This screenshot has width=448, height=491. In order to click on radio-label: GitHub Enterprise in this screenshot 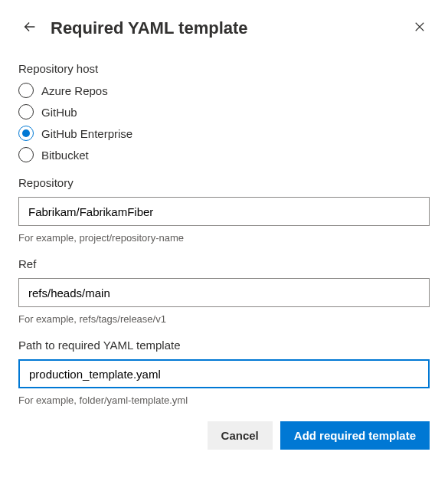, I will do `click(87, 133)`.